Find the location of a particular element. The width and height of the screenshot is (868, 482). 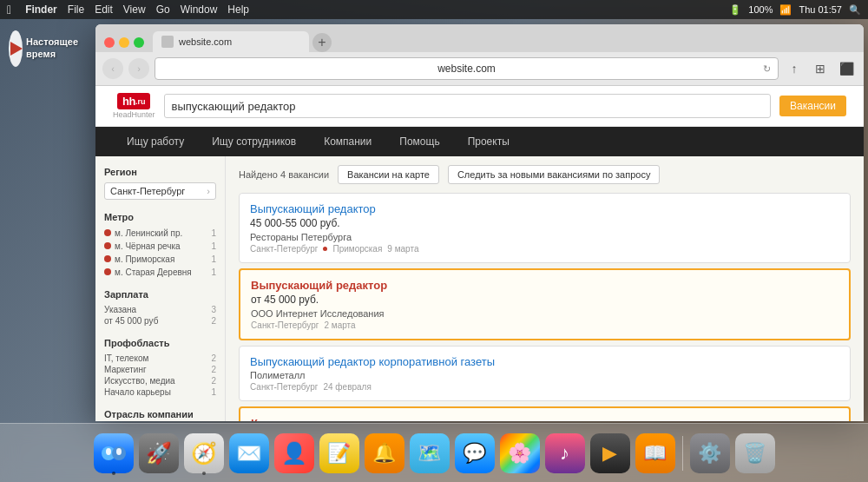

wifi-icon: 📶 is located at coordinates (786, 10).